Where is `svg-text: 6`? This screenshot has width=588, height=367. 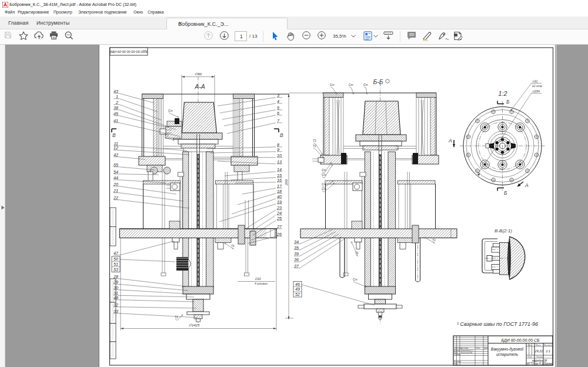
svg-text: 6 is located at coordinates (278, 113).